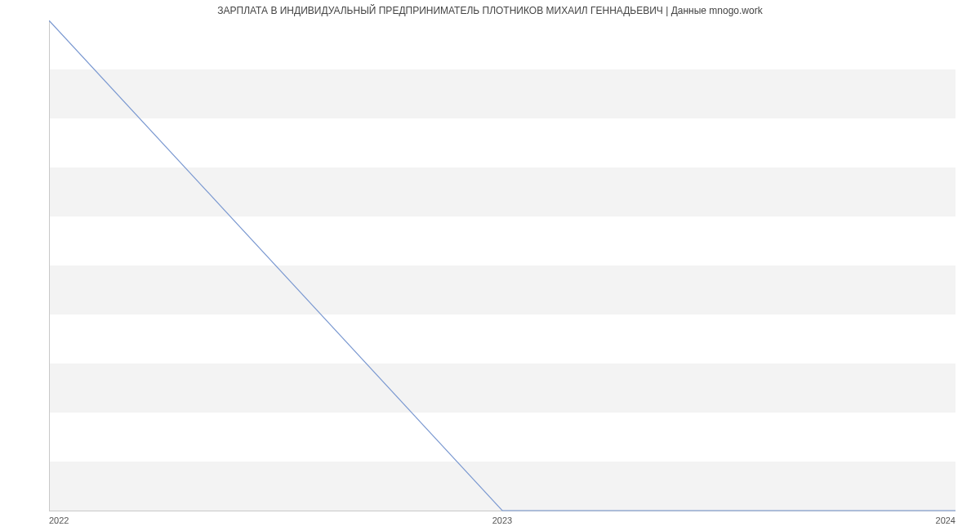 This screenshot has height=531, width=980. What do you see at coordinates (502, 520) in the screenshot?
I see `x-tick-label: 2023` at bounding box center [502, 520].